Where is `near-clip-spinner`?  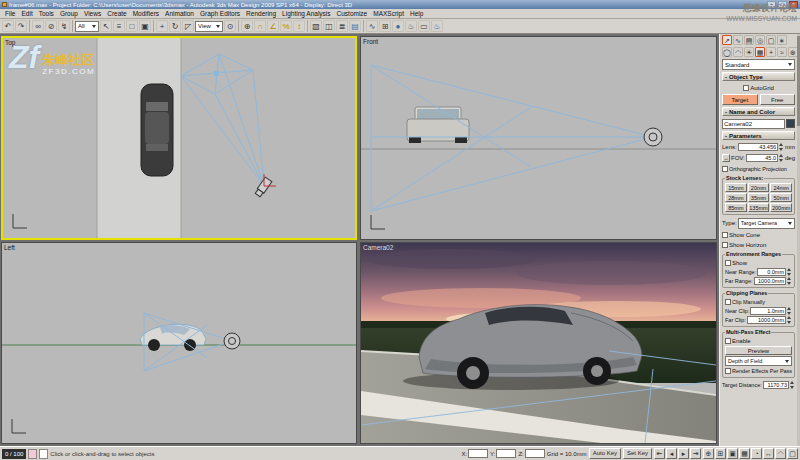 near-clip-spinner is located at coordinates (790, 311).